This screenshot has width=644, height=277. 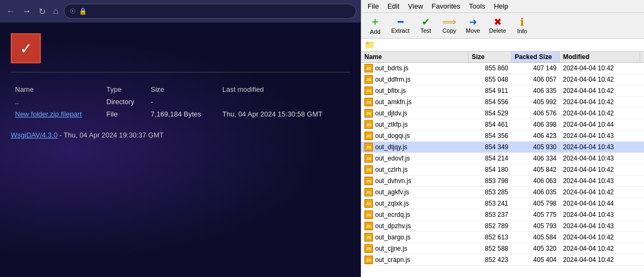 What do you see at coordinates (415, 181) in the screenshot?
I see `file-name-cell: JS out_dvhvn.js` at bounding box center [415, 181].